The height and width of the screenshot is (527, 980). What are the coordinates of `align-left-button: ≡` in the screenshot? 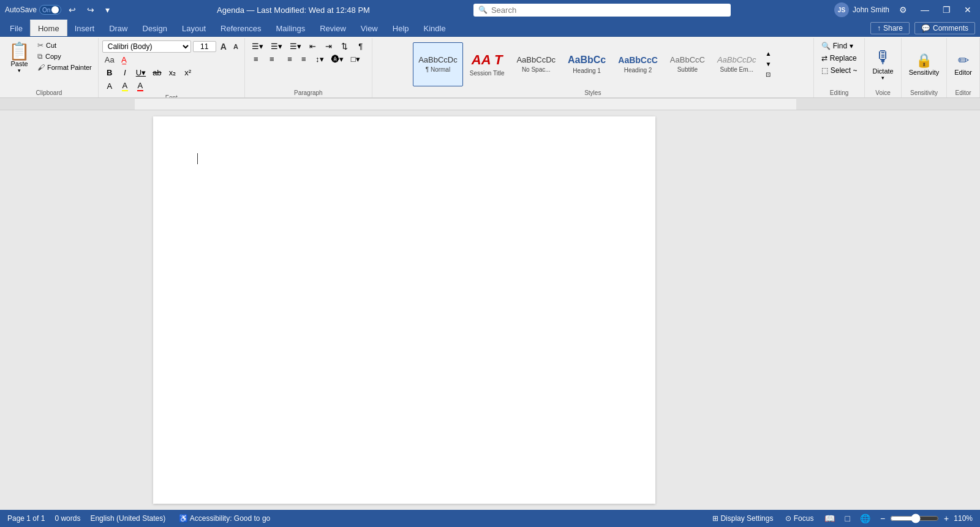 It's located at (256, 59).